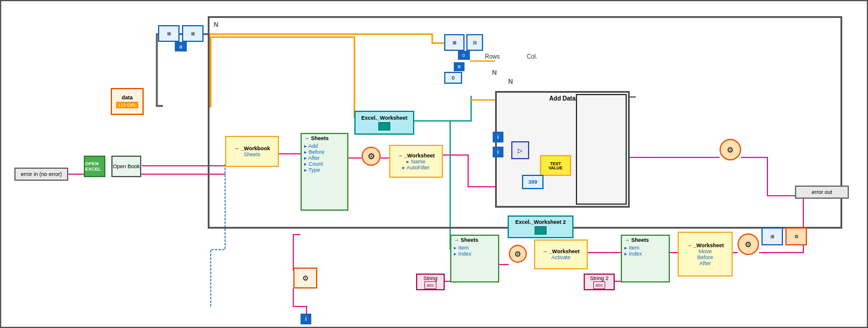  Describe the element at coordinates (463, 47) in the screenshot. I see `loop-counter-group: ⊞ ⊟ 0` at that location.